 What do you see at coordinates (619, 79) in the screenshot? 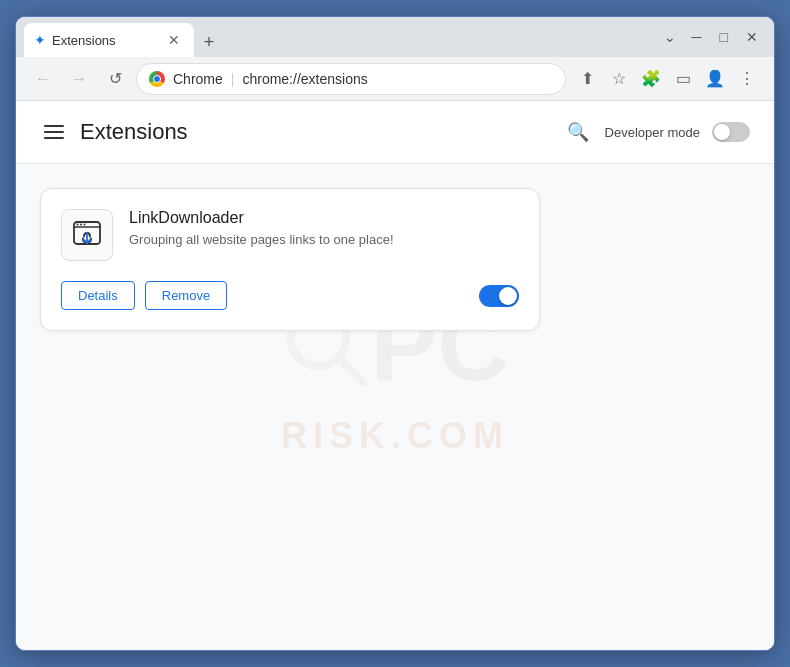
I see `bookmark-button: ☆` at bounding box center [619, 79].